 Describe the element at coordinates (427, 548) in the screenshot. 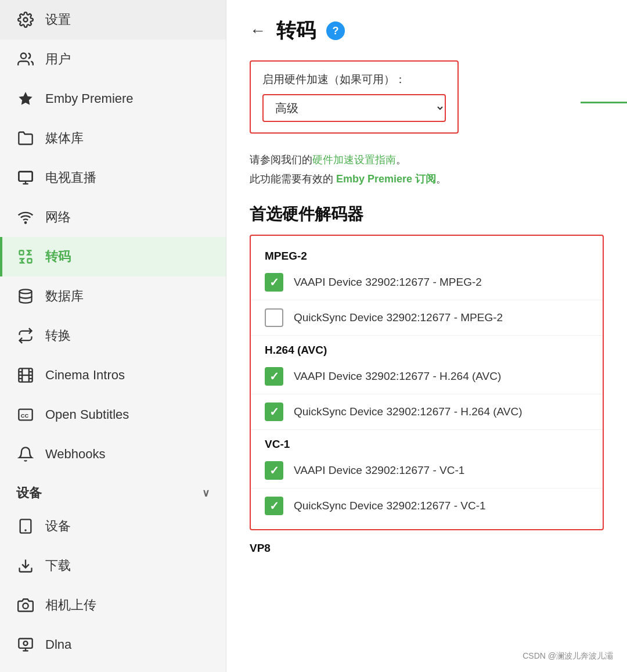

I see `vp8-heading: VP8` at that location.